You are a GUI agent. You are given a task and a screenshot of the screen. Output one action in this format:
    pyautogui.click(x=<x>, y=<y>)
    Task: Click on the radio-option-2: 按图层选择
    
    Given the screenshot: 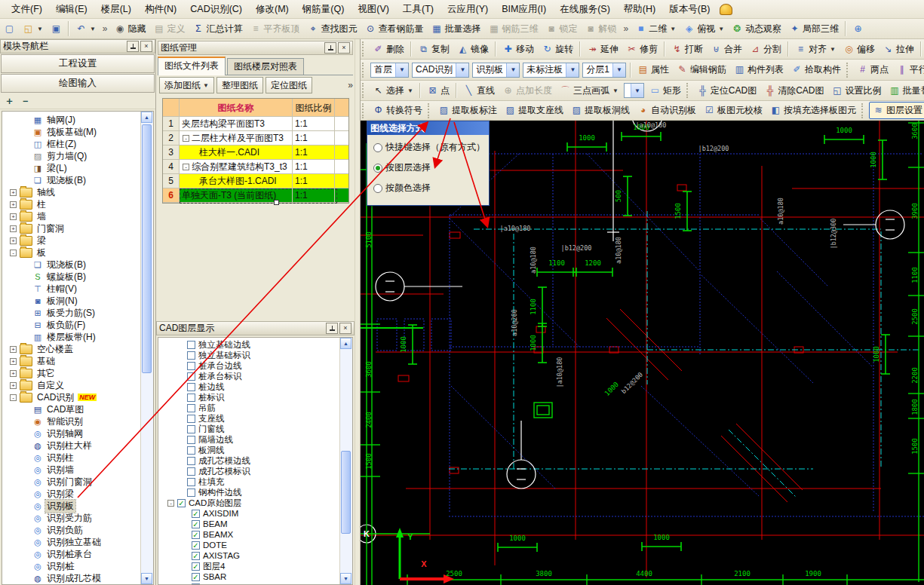 What is the action you would take?
    pyautogui.click(x=431, y=167)
    